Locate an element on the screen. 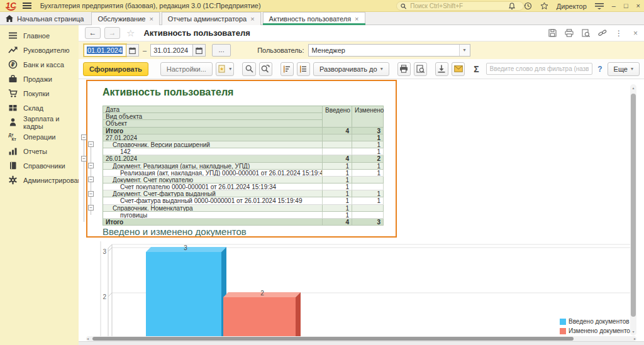  notifications-bell-icon is located at coordinates (512, 6).